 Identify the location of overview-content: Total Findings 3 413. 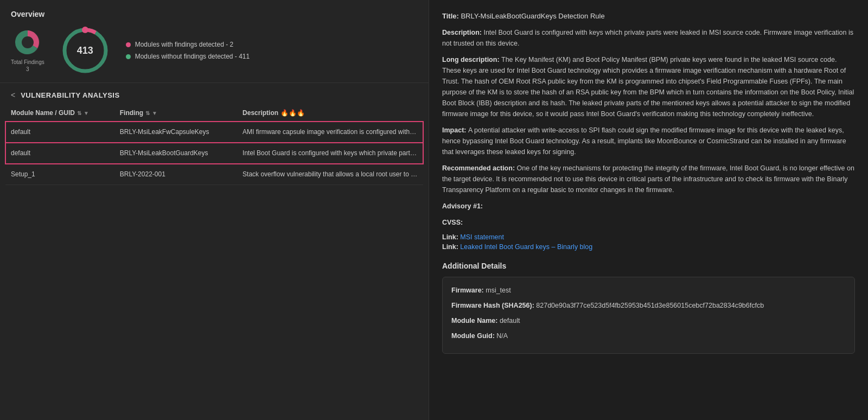
(214, 50).